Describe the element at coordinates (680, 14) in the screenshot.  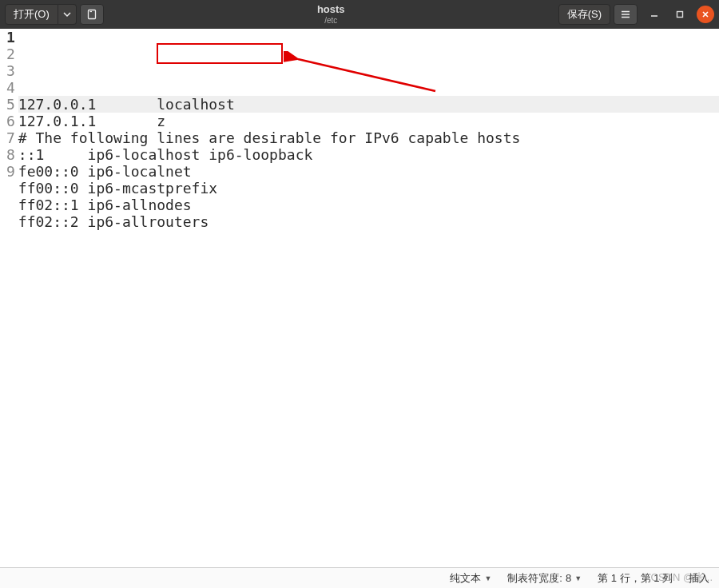
I see `window-controls` at that location.